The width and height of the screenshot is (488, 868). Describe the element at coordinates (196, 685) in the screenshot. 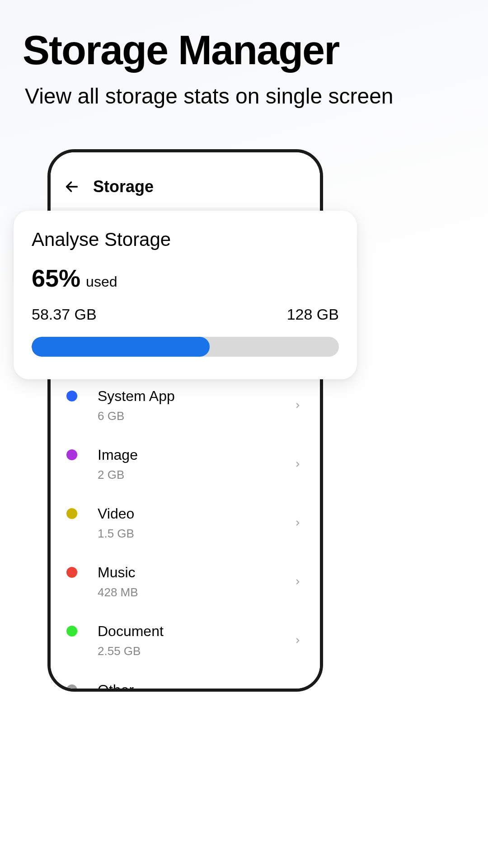

I see `category-text: Other14.53 GB` at that location.